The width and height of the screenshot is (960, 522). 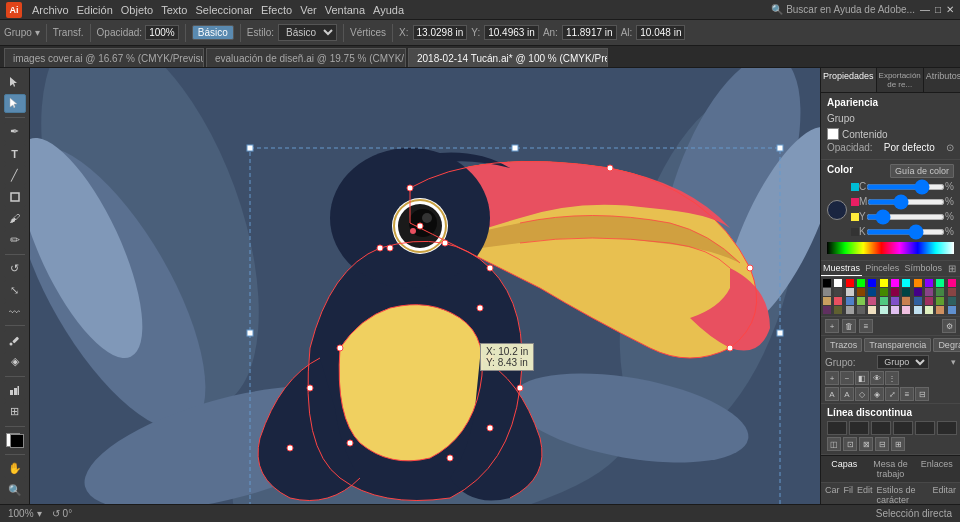 I want to click on bottom-label-edit: Edit, so click(x=865, y=494).